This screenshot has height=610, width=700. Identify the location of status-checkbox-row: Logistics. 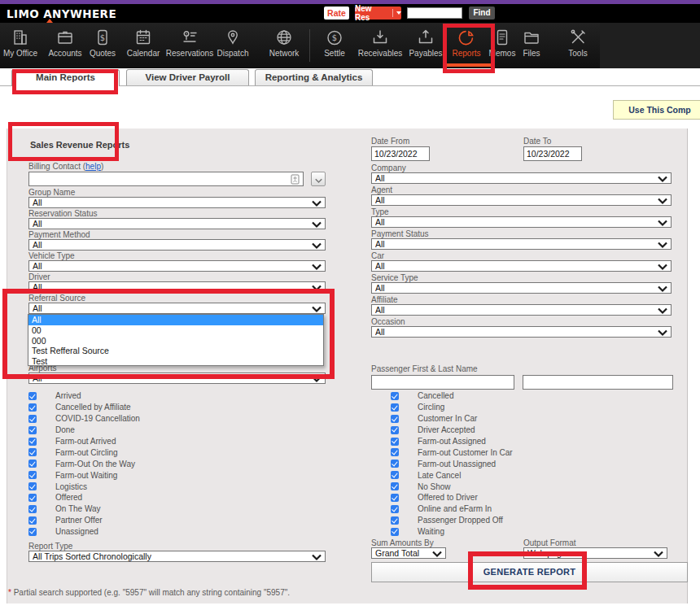
(85, 486).